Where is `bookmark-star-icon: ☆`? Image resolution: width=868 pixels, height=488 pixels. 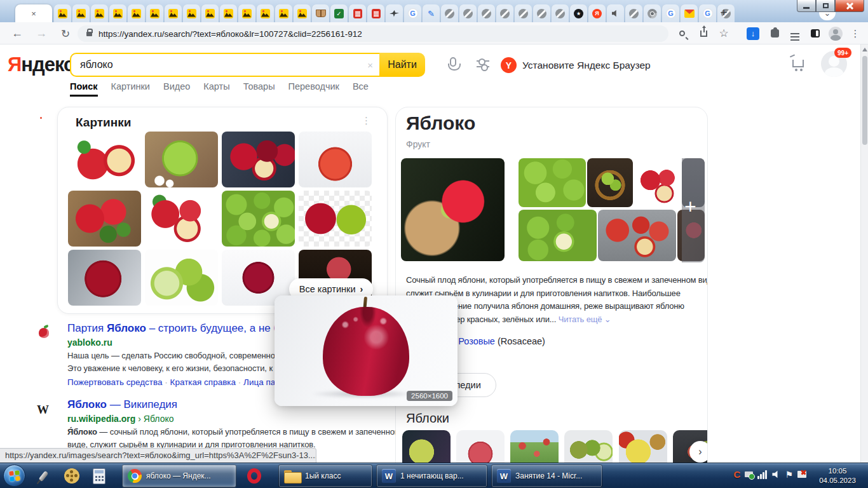
bookmark-star-icon: ☆ is located at coordinates (724, 33).